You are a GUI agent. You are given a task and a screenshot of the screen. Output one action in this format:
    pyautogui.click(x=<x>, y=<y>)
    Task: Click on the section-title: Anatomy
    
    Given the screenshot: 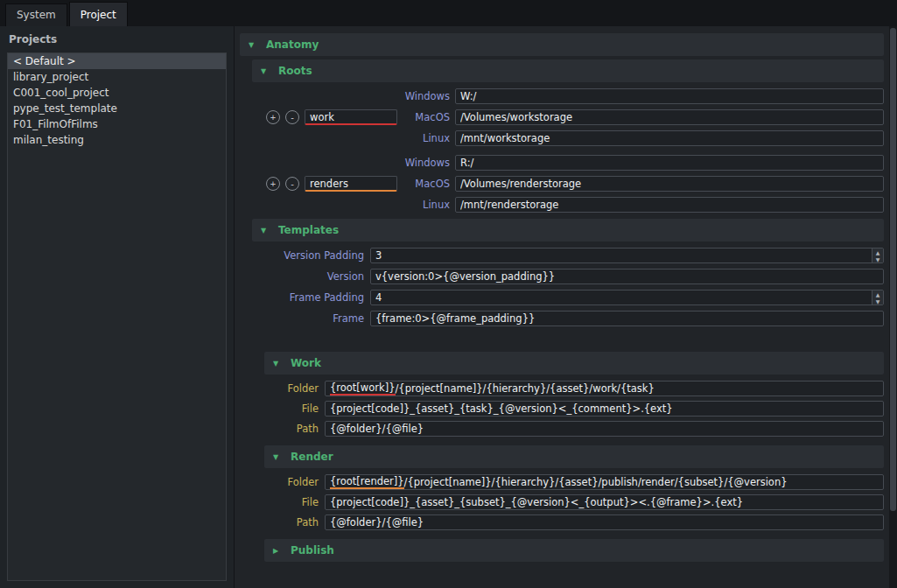 What is the action you would take?
    pyautogui.click(x=292, y=45)
    